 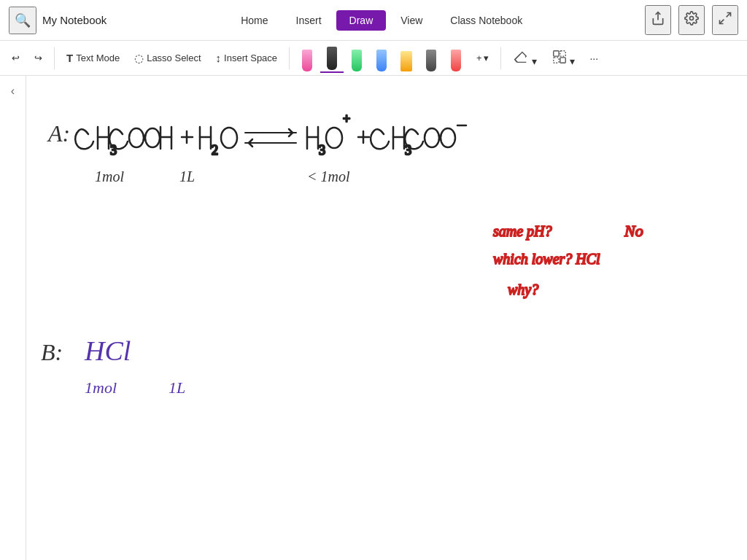 I want to click on search-icon: 🔍, so click(x=23, y=20).